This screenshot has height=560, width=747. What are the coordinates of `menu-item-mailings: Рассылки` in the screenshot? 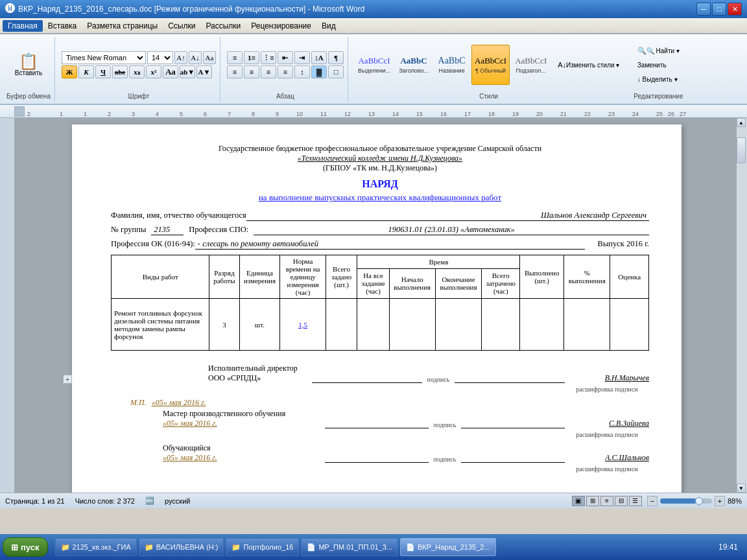 It's located at (223, 26).